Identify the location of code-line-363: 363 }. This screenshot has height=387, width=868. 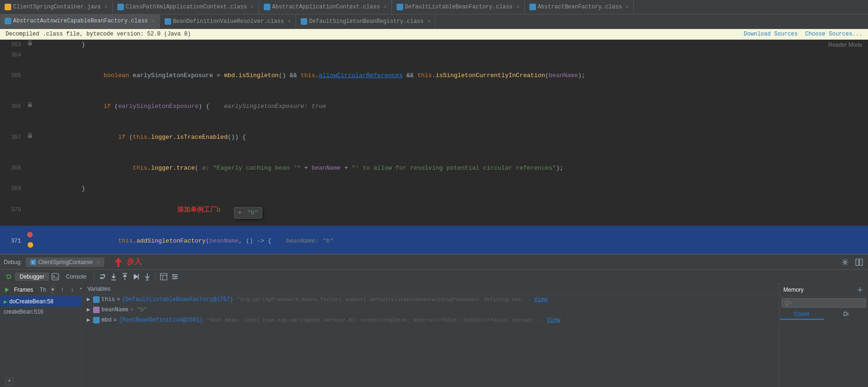
(434, 45).